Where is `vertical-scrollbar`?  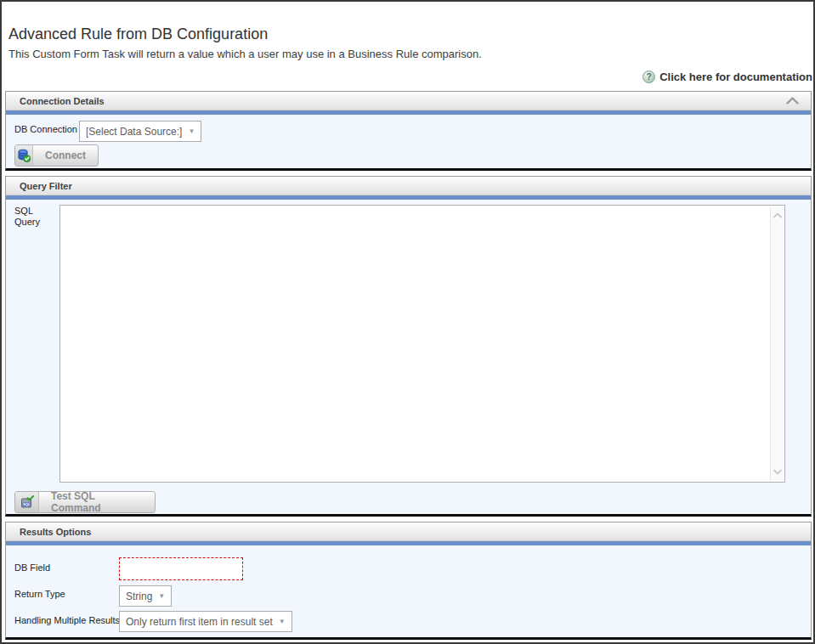 vertical-scrollbar is located at coordinates (777, 343).